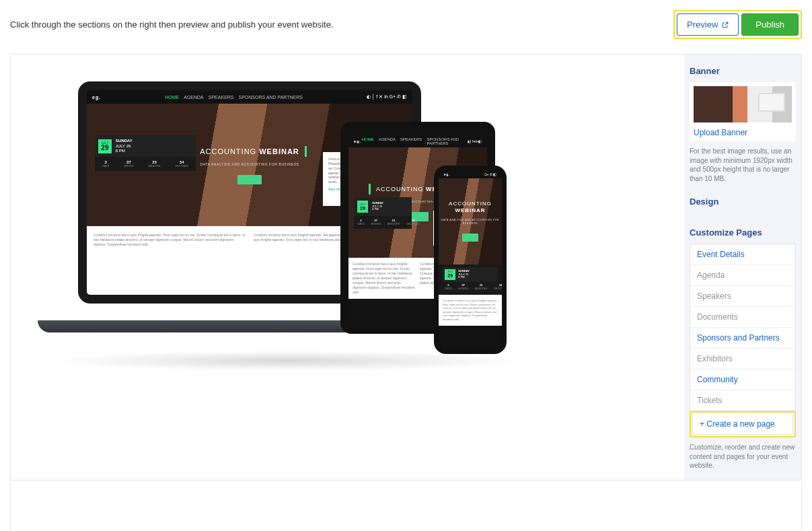  What do you see at coordinates (743, 424) in the screenshot?
I see `create-new-page-button: + Create a new page` at bounding box center [743, 424].